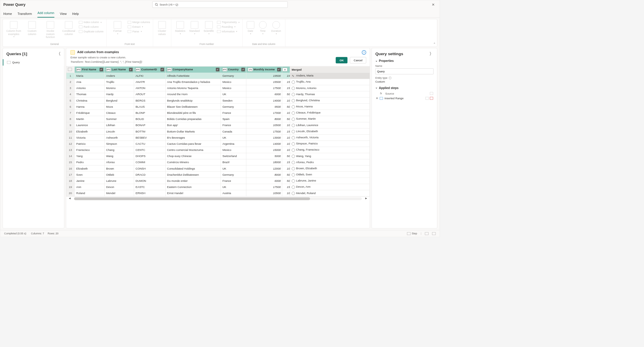 The width and height of the screenshot is (644, 347). I want to click on cell-first-name: Laurence, so click(90, 125).